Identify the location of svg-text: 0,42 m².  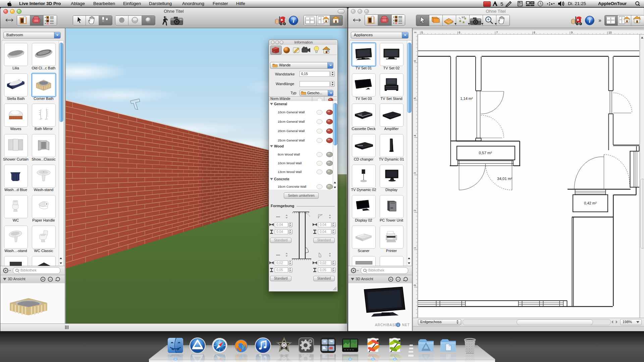
(590, 203).